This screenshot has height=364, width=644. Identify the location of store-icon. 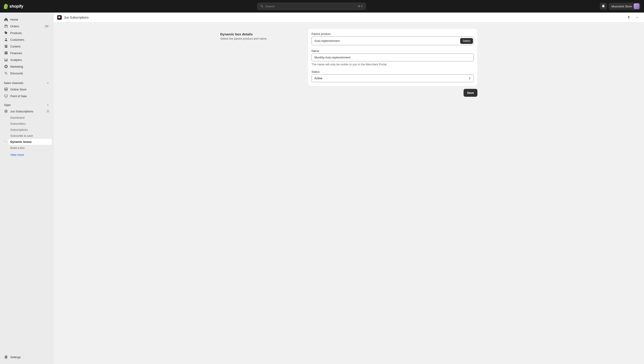
(6, 89).